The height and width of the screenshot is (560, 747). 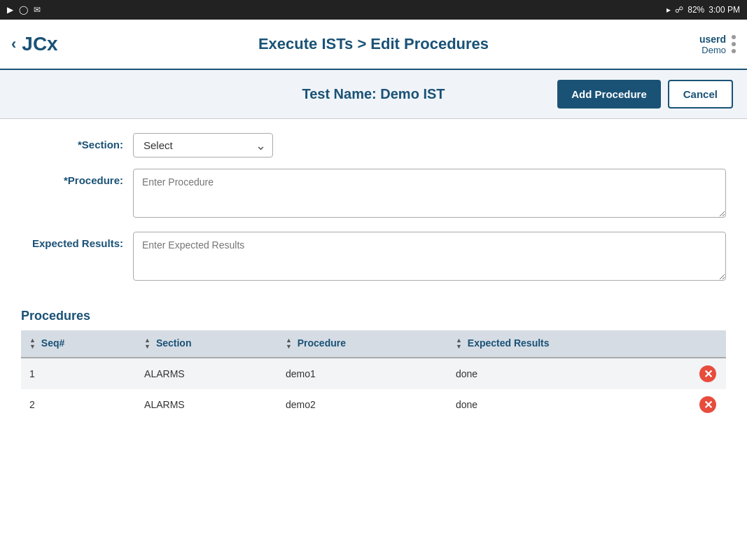 I want to click on col-expected-results: ▲▼ Expected Results, so click(x=569, y=344).